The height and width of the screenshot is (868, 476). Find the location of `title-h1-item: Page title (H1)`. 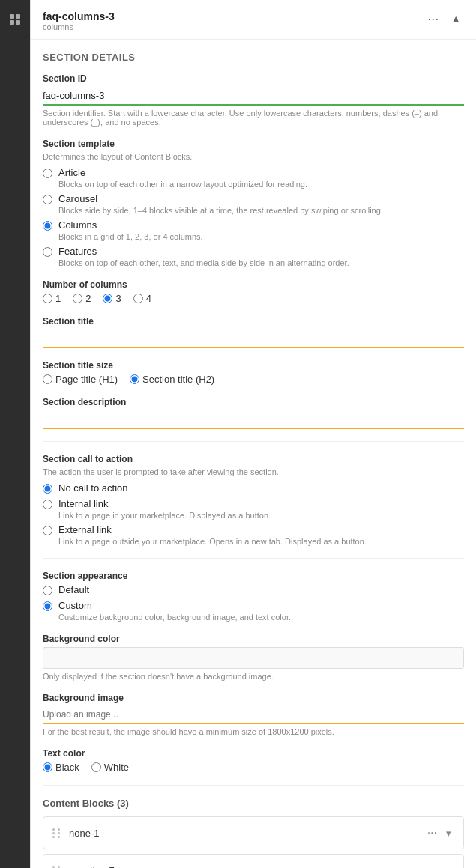

title-h1-item: Page title (H1) is located at coordinates (80, 379).